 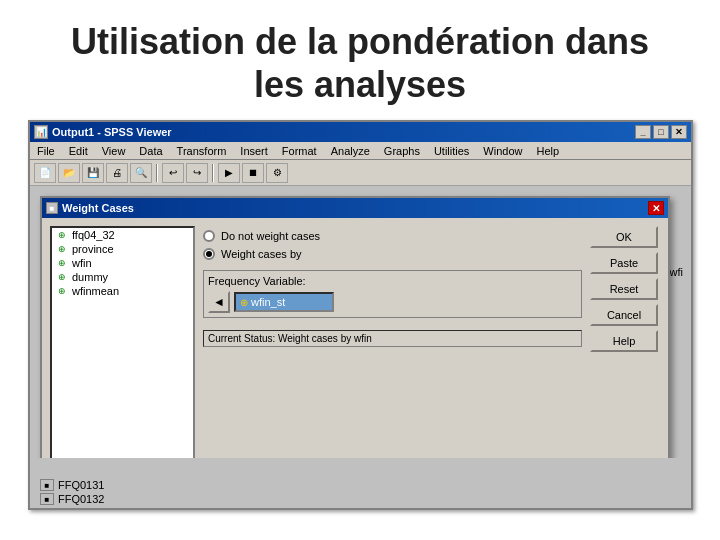 What do you see at coordinates (624, 289) in the screenshot?
I see `reset-button: Reset` at bounding box center [624, 289].